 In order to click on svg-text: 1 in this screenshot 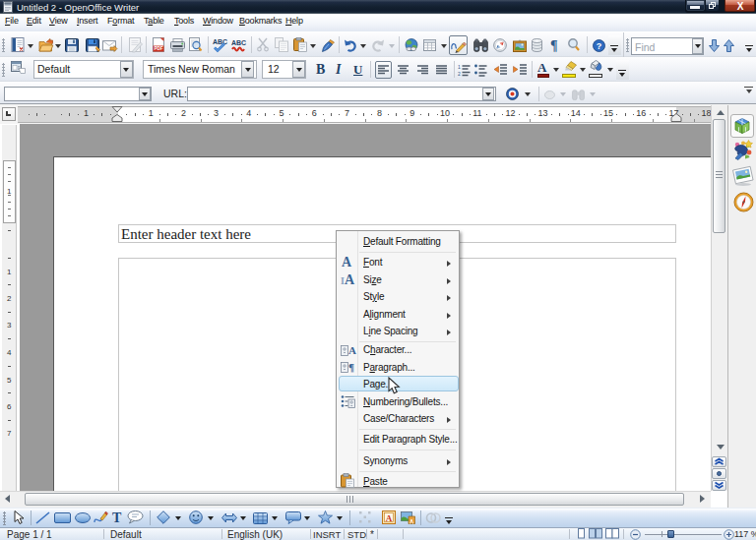, I will do `click(459, 67)`.